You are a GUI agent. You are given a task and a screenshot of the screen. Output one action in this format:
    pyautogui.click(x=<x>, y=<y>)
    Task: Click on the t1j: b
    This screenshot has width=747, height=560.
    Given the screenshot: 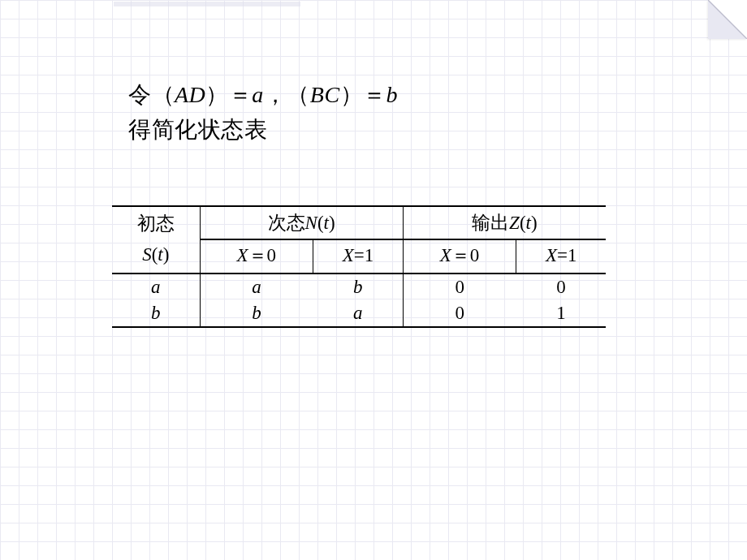 What is the action you would take?
    pyautogui.click(x=393, y=94)
    